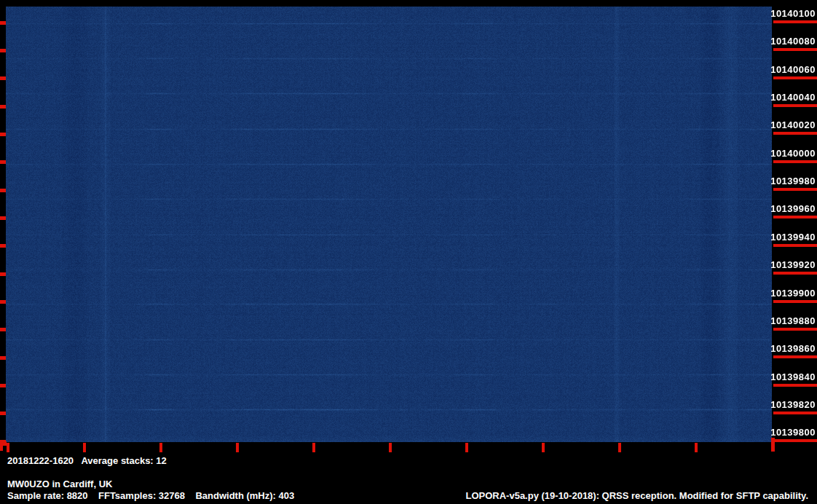 The image size is (817, 504). I want to click on freq-label: 10139840, so click(790, 377).